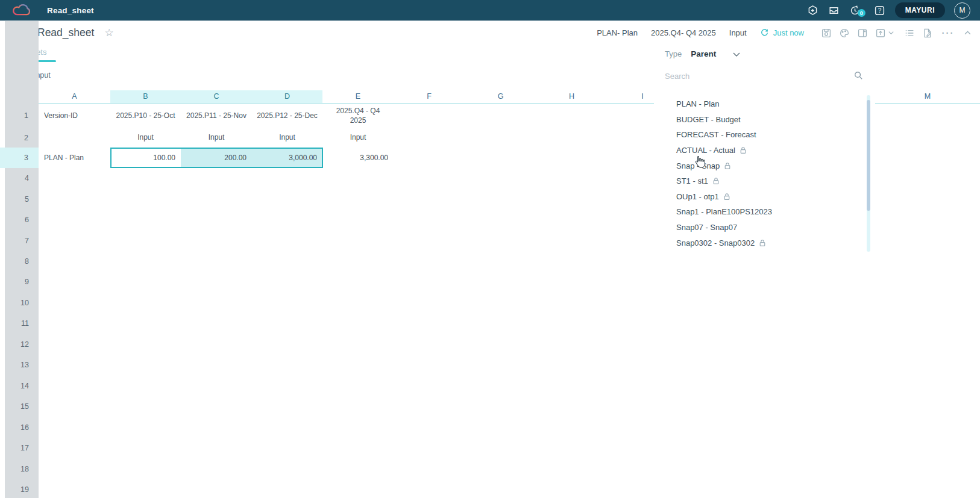 The width and height of the screenshot is (980, 498). Describe the element at coordinates (928, 96) in the screenshot. I see `column-header-m: M` at that location.